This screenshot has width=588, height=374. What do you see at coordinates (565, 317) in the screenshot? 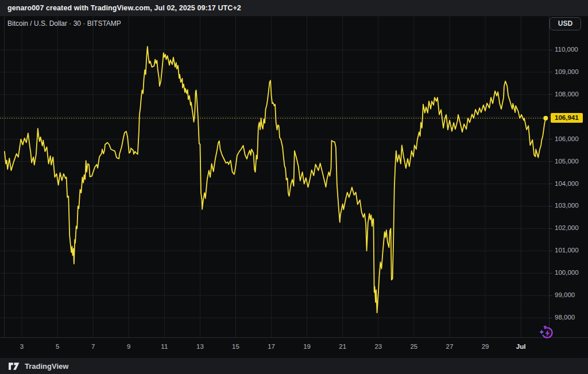
I see `price-axis-label: 98,000` at bounding box center [565, 317].